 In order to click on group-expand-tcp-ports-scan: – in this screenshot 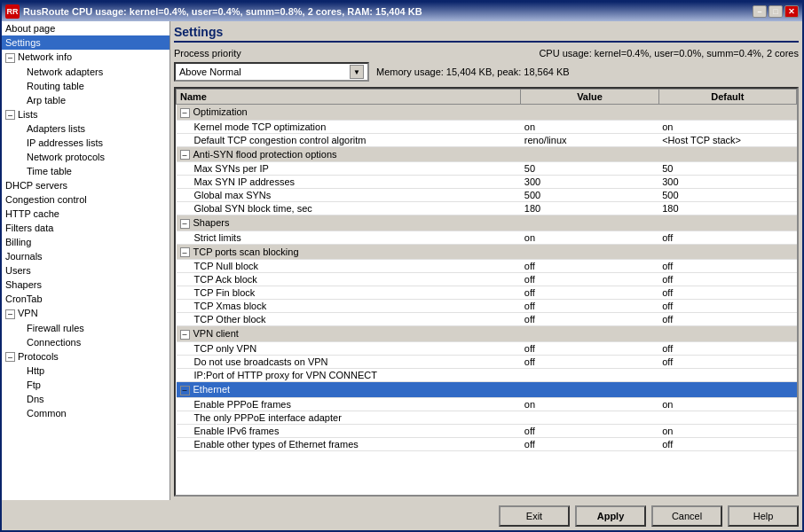, I will do `click(185, 252)`.